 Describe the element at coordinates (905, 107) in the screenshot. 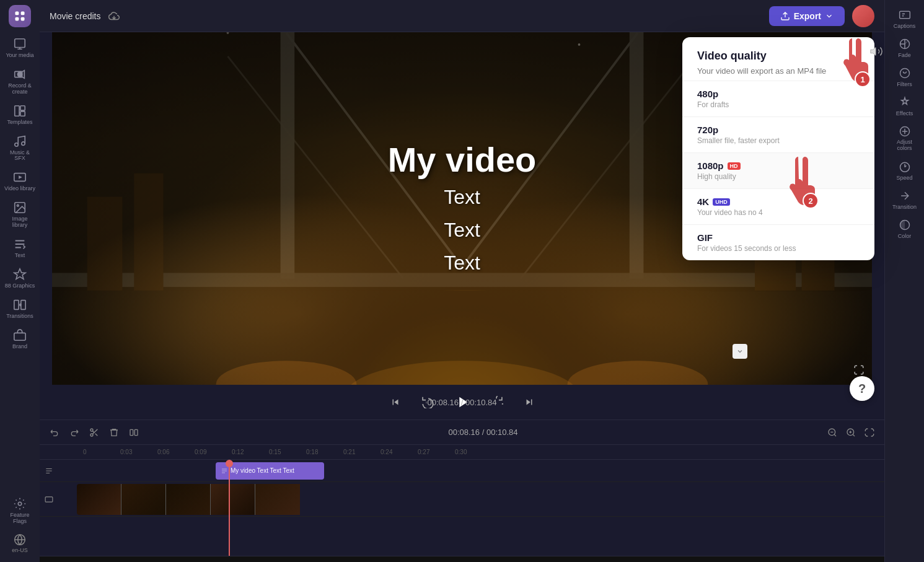

I see `right-item-effects: Effects` at that location.